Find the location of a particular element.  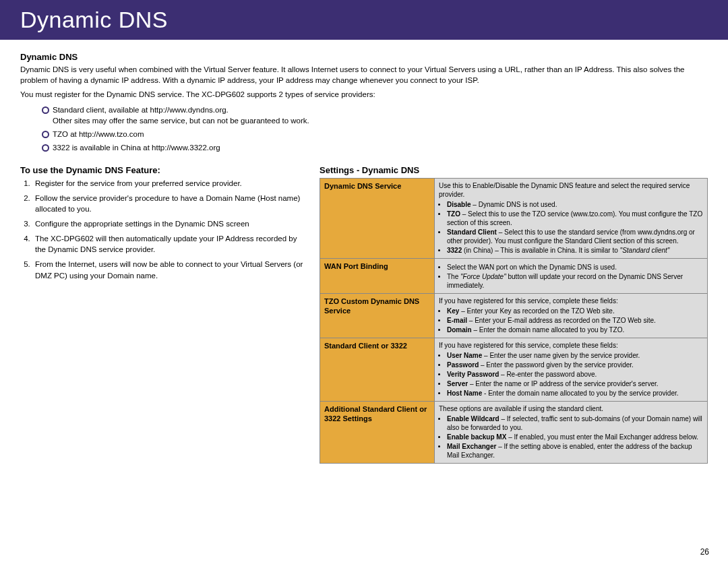

section-heading-settings: Settings - Dynamic DNS is located at coordinates (514, 170).